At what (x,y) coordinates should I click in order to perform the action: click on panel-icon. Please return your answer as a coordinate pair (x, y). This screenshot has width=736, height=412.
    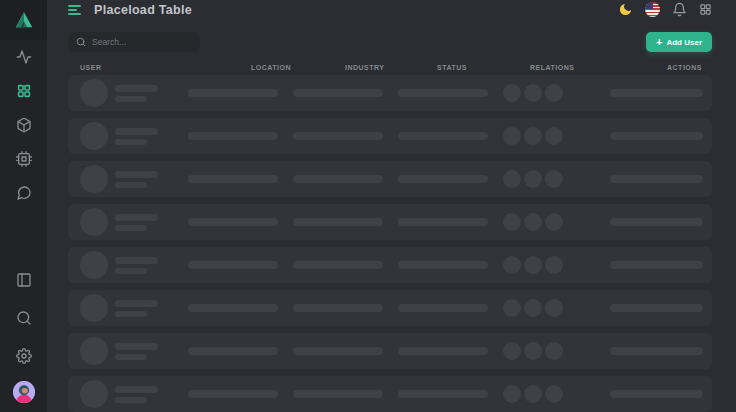
    Looking at the image, I should click on (24, 280).